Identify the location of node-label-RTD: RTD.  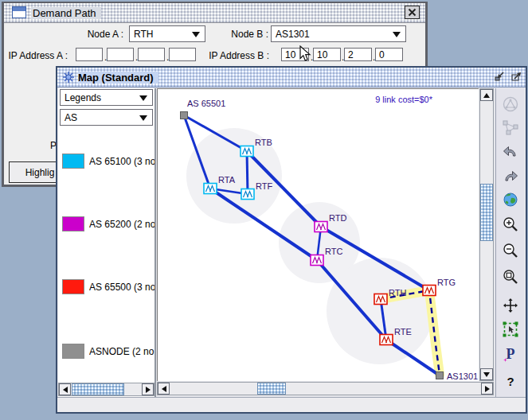
(338, 218).